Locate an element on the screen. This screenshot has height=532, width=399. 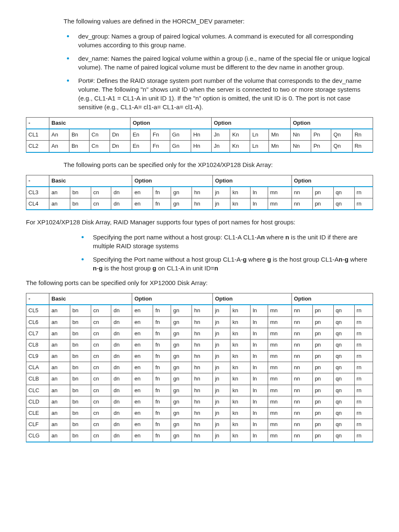
def-dev-name: dev_name: Names the paired logical volum… is located at coordinates (223, 63).